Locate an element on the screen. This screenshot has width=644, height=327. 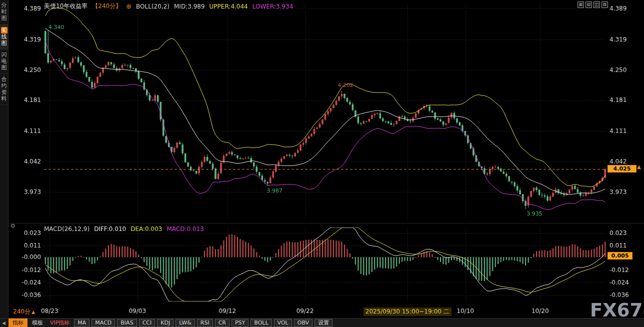
settings-button: 设置 is located at coordinates (324, 323).